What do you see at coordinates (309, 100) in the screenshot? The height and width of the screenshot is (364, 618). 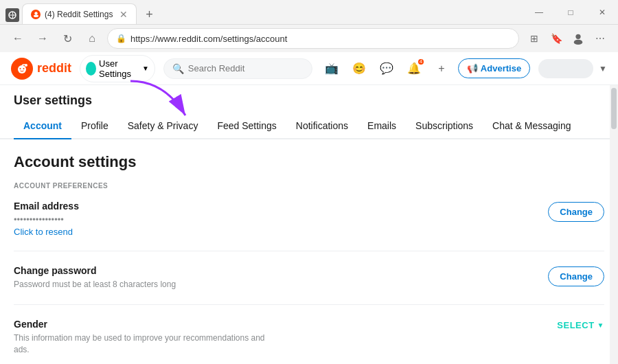 I see `user-settings-heading: User settings` at bounding box center [309, 100].